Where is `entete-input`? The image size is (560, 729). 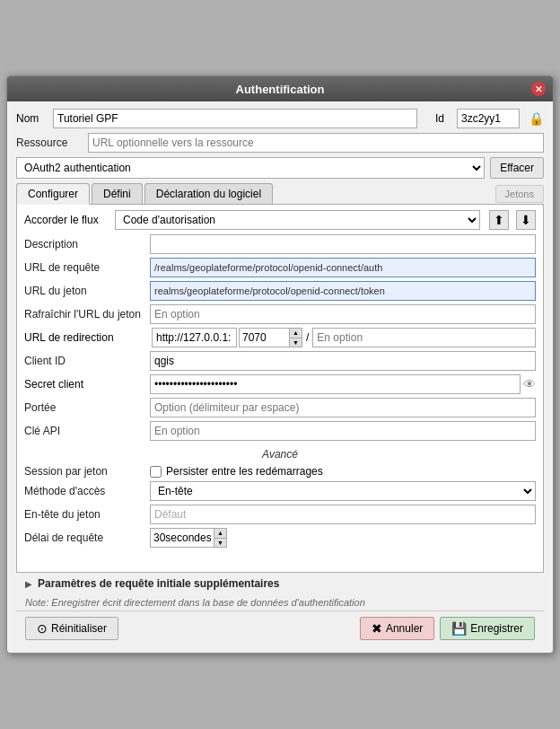
entete-input is located at coordinates (343, 514).